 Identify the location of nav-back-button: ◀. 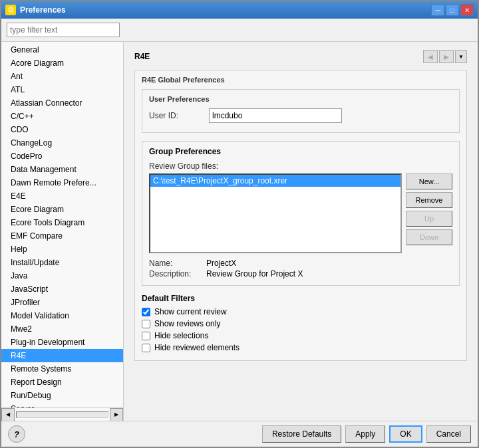
(430, 56).